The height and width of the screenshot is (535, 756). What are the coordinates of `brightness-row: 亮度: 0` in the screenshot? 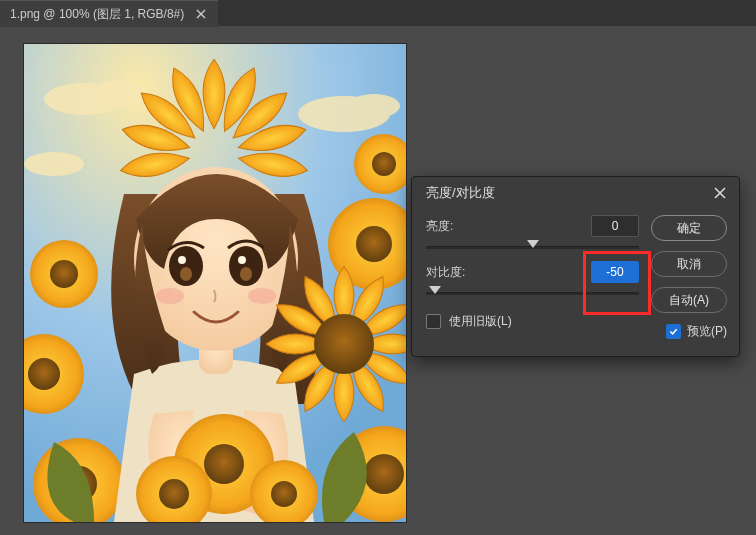 It's located at (532, 235).